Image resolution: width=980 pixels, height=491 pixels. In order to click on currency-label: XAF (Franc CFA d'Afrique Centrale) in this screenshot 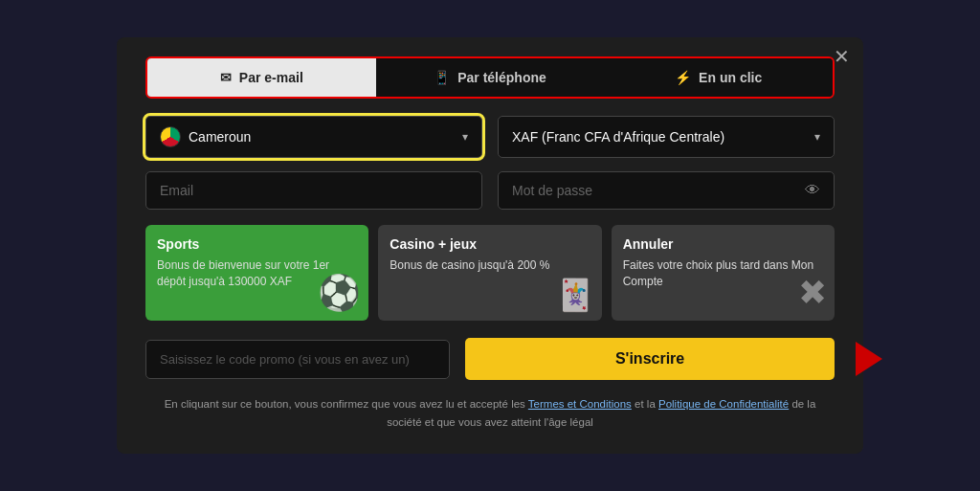, I will do `click(618, 137)`.